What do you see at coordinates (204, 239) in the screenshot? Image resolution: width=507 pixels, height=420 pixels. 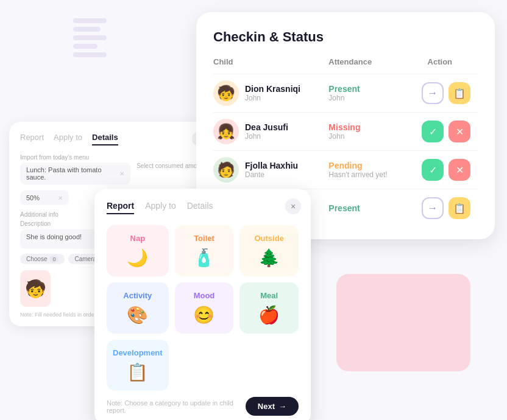 I see `category-label-toilet: Toilet` at bounding box center [204, 239].